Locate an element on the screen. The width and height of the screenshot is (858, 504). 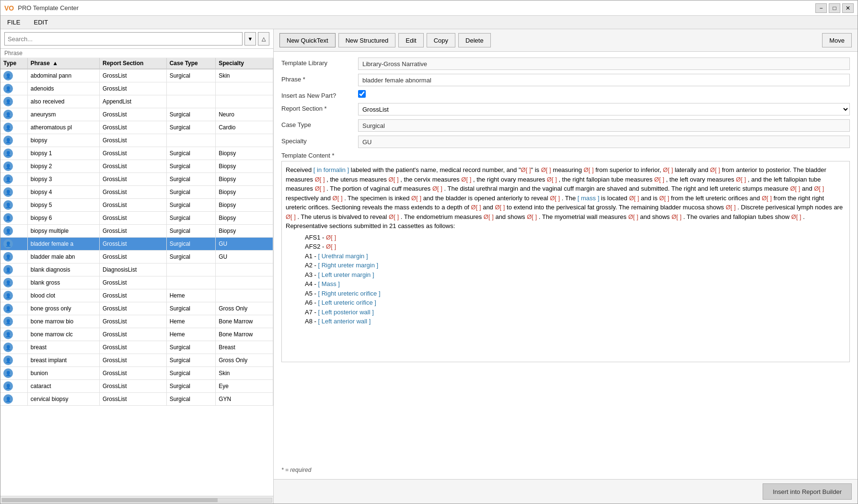
col-phrase: Phrase ▲ is located at coordinates (63, 63).